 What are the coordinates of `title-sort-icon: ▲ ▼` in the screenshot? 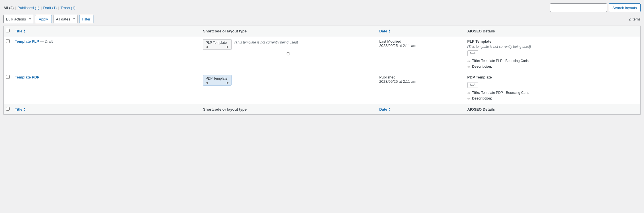 It's located at (24, 31).